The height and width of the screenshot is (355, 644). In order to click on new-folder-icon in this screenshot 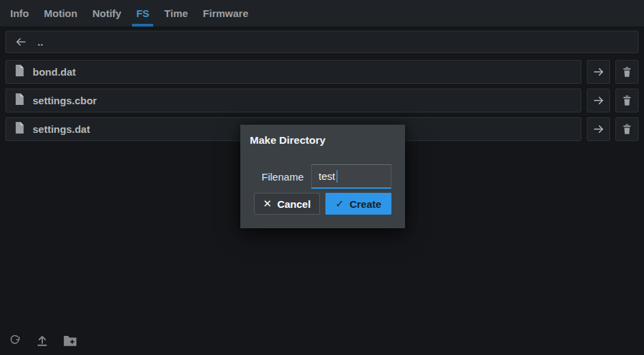, I will do `click(70, 341)`.